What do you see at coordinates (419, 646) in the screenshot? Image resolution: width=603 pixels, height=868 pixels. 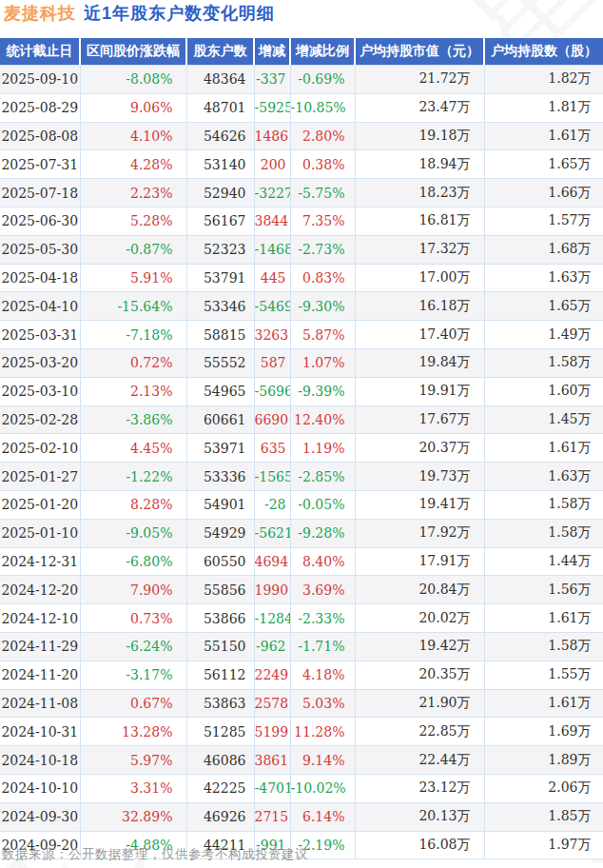 I see `table-cell: 19.42万` at bounding box center [419, 646].